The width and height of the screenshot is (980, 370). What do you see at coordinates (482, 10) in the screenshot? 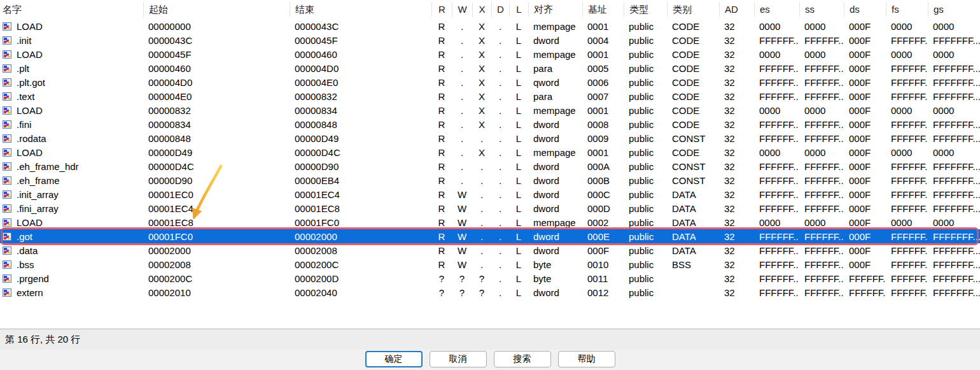
I see `column-header-x: X` at bounding box center [482, 10].